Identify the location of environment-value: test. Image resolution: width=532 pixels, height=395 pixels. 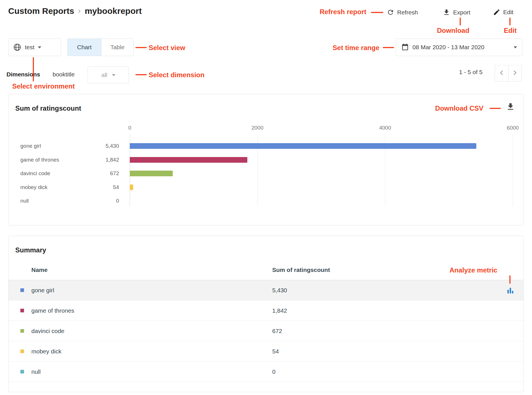
(30, 47).